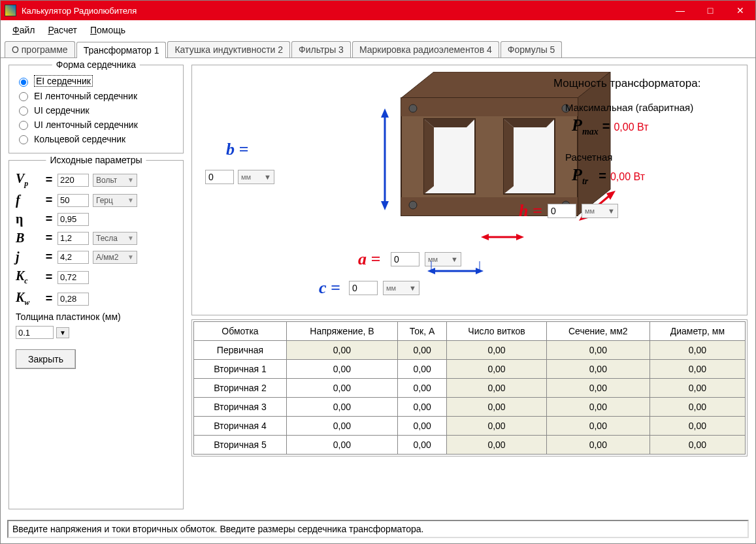 This screenshot has height=544, width=756. Describe the element at coordinates (562, 211) in the screenshot. I see `h-input` at that location.